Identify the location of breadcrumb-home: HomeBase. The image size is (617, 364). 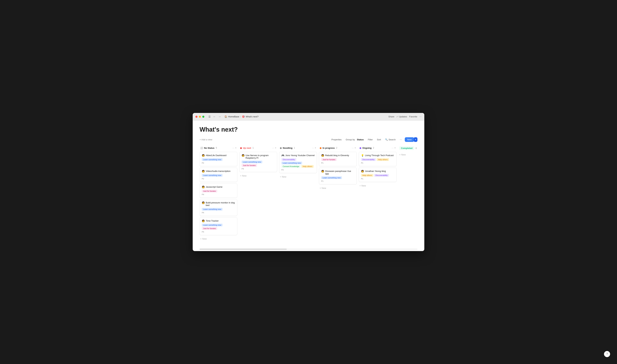
(234, 117).